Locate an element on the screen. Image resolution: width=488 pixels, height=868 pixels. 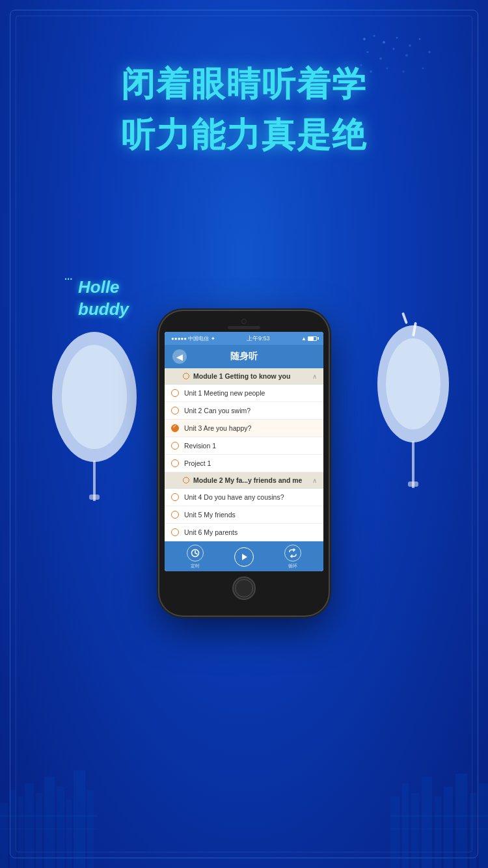
repeat-button: 循环 is located at coordinates (293, 557).